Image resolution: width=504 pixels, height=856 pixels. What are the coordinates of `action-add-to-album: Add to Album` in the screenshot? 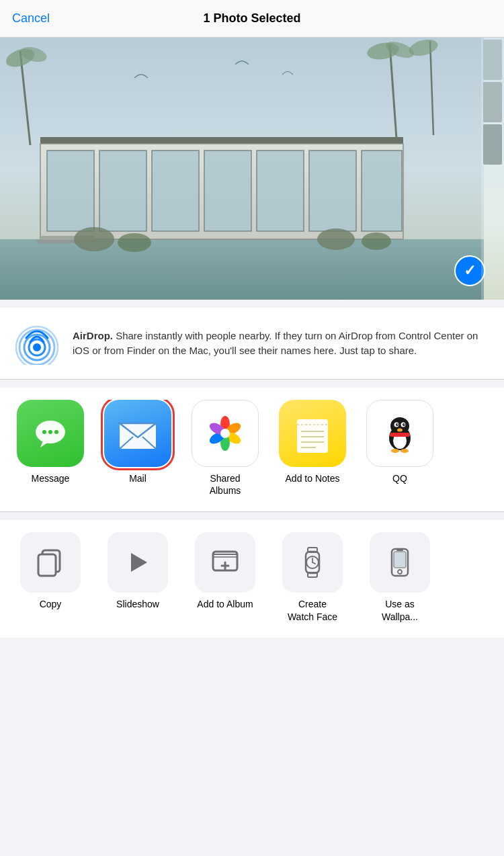 It's located at (225, 581).